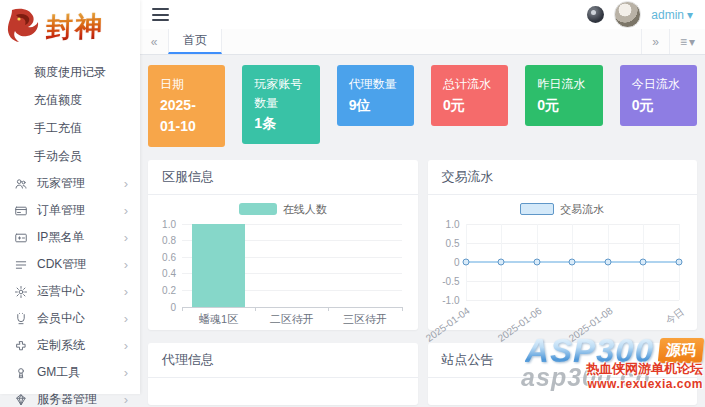 This screenshot has height=407, width=705. I want to click on sidebar-subitem: 手工充值, so click(70, 128).